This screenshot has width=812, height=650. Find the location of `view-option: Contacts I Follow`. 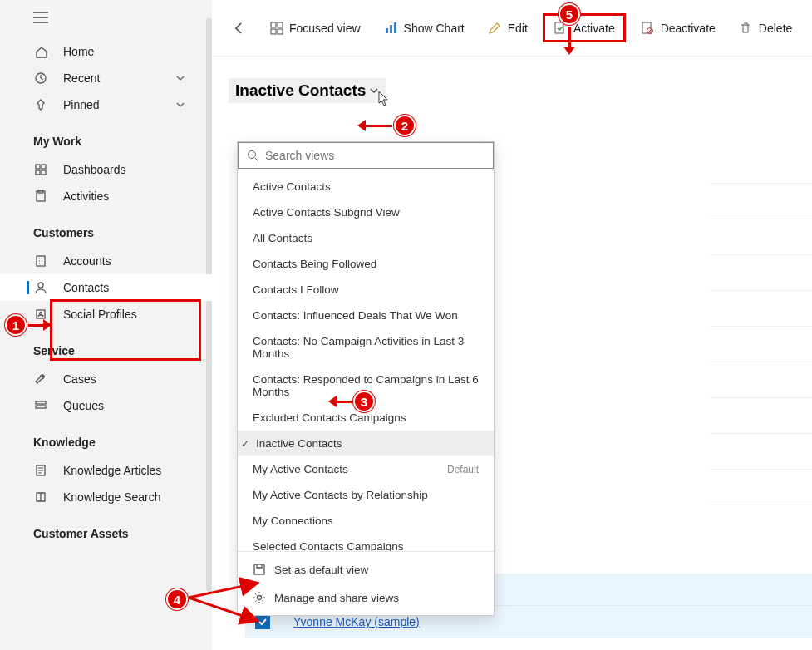

view-option: Contacts I Follow is located at coordinates (366, 289).